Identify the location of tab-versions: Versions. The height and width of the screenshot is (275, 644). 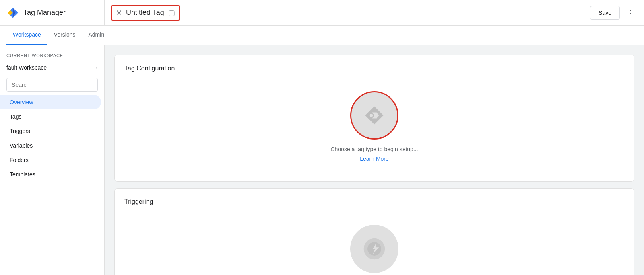
(65, 35).